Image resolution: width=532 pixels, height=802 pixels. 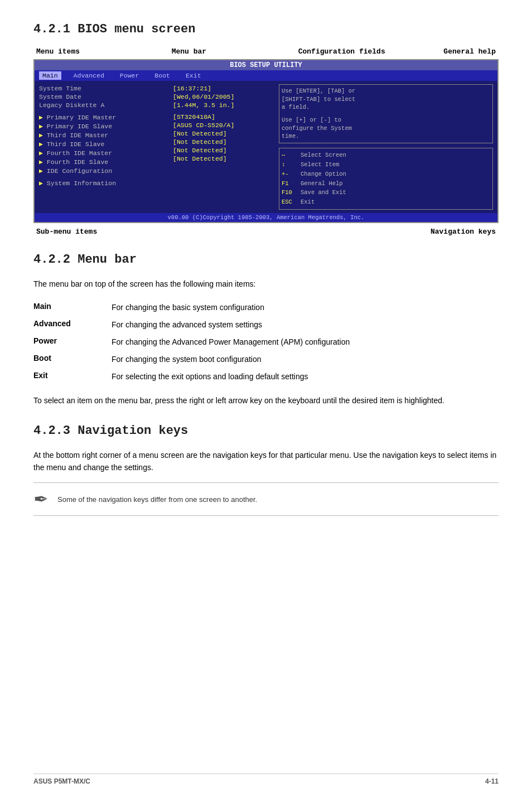 I want to click on menu-label-main: Main, so click(x=72, y=308).